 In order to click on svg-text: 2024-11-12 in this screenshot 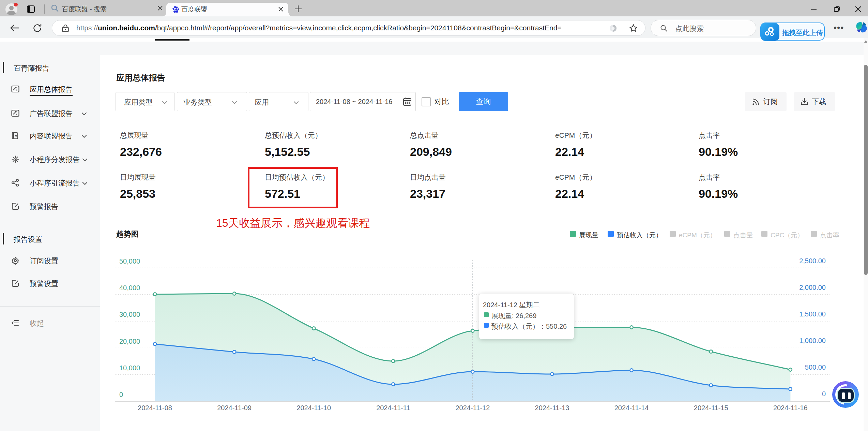, I will do `click(472, 408)`.